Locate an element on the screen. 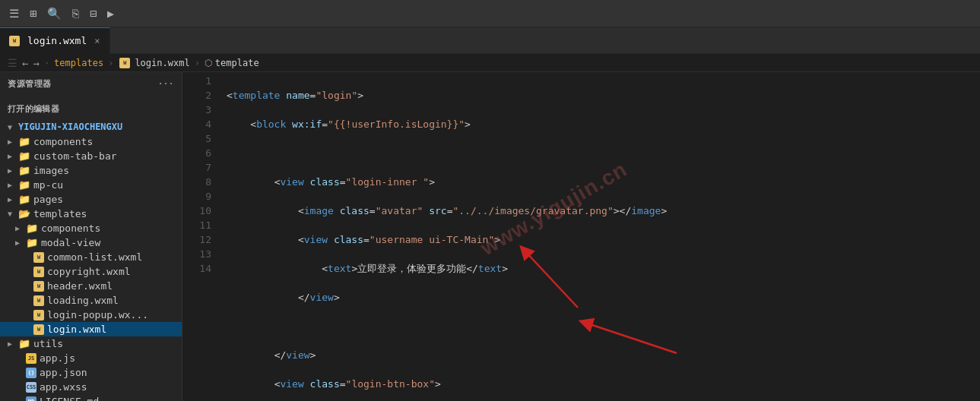 The image size is (980, 401). line-num-4: 4 is located at coordinates (200, 125).